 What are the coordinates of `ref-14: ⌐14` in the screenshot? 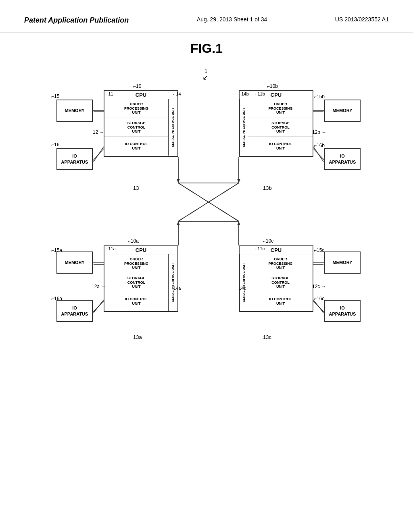 It's located at (177, 94).